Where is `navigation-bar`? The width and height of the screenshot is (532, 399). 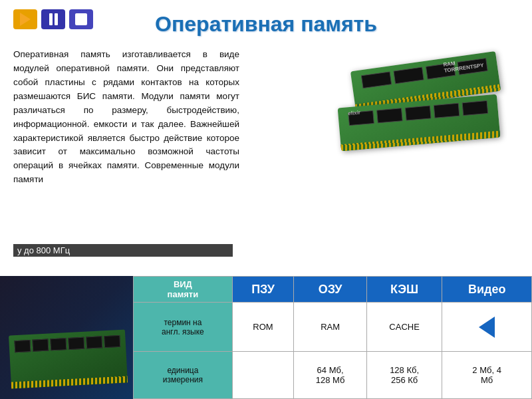
navigation-bar is located at coordinates (53, 19).